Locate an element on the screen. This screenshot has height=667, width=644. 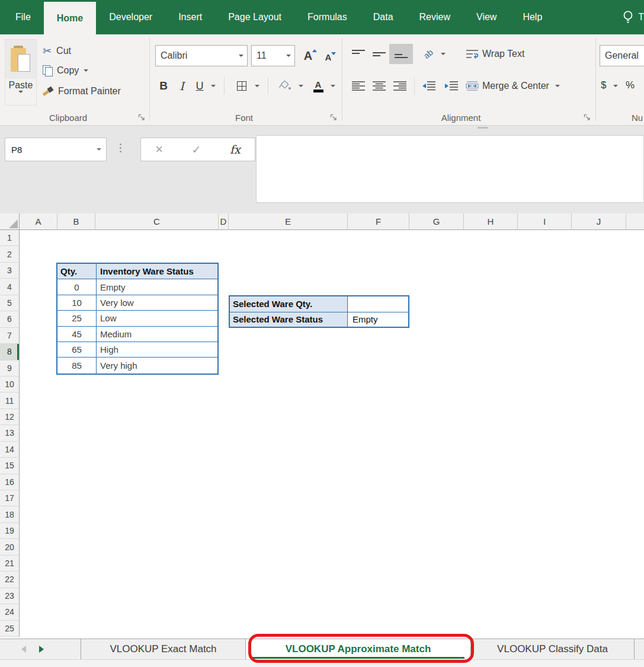
column-header: C is located at coordinates (157, 222).